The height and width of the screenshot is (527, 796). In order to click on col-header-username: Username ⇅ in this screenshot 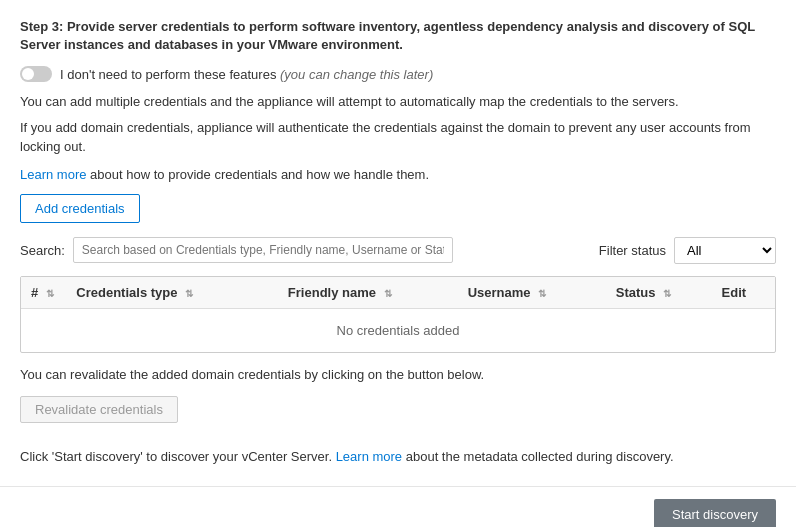, I will do `click(532, 293)`.